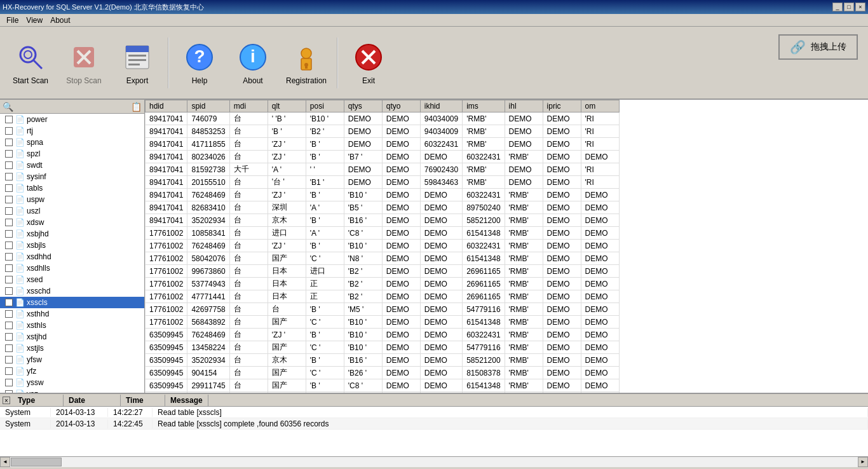  What do you see at coordinates (818, 47) in the screenshot?
I see `upload-button: 🔗 拖拽上传` at bounding box center [818, 47].